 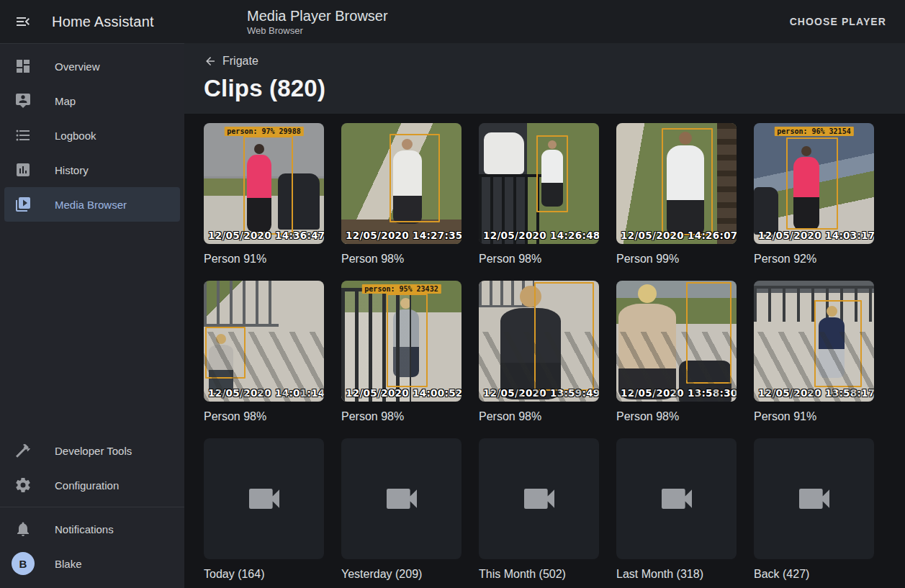 I want to click on gear-icon, so click(x=23, y=485).